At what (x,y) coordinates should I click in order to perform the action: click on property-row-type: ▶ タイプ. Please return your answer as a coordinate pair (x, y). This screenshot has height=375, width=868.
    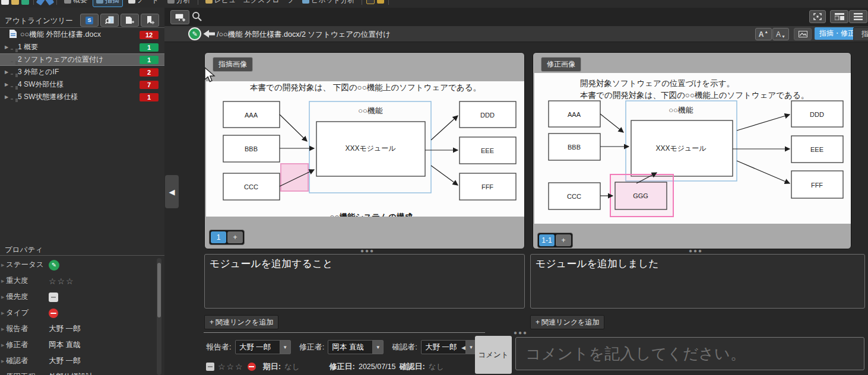
    Looking at the image, I should click on (77, 313).